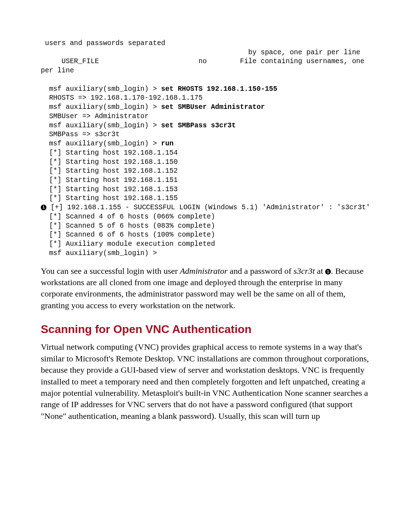  What do you see at coordinates (201, 52) in the screenshot?
I see `code-line: by space, one pair per line` at bounding box center [201, 52].